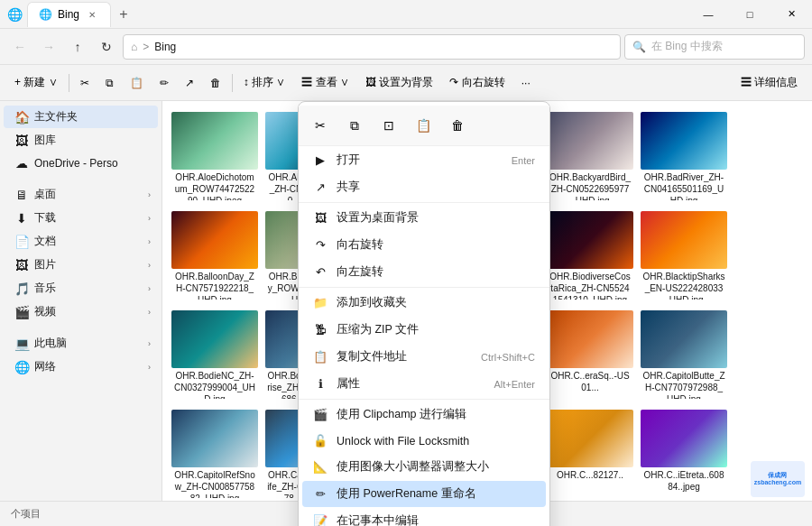 This screenshot has width=812, height=526. Describe the element at coordinates (424, 384) in the screenshot. I see `ctx-properties-item: ℹ 属性 Alt+Enter` at that location.